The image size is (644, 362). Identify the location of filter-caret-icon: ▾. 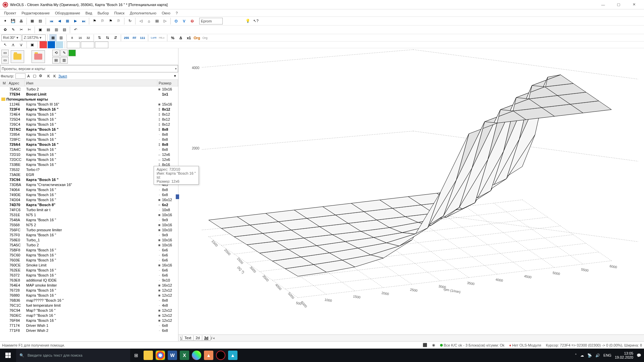
(175, 76).